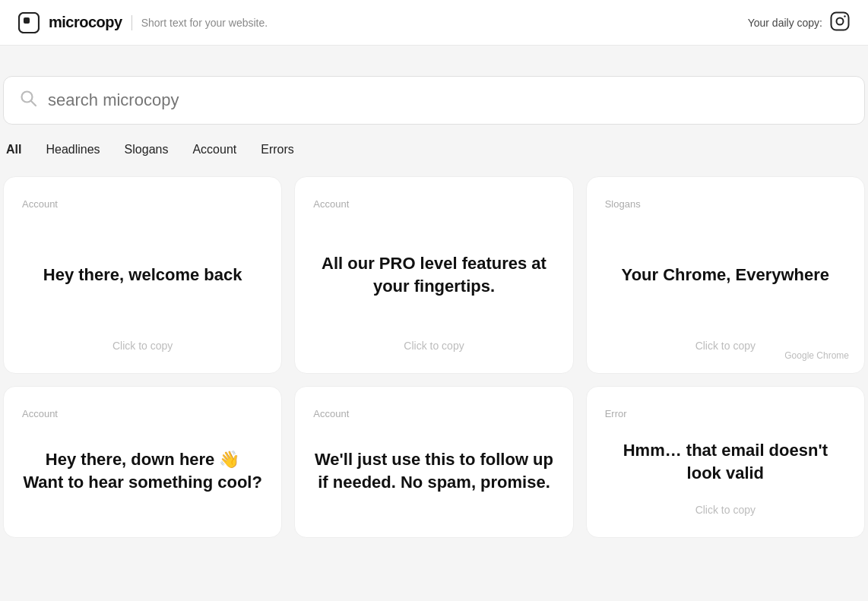 The image size is (868, 601). Describe the element at coordinates (725, 510) in the screenshot. I see `card-6-copy: Click to copy` at that location.